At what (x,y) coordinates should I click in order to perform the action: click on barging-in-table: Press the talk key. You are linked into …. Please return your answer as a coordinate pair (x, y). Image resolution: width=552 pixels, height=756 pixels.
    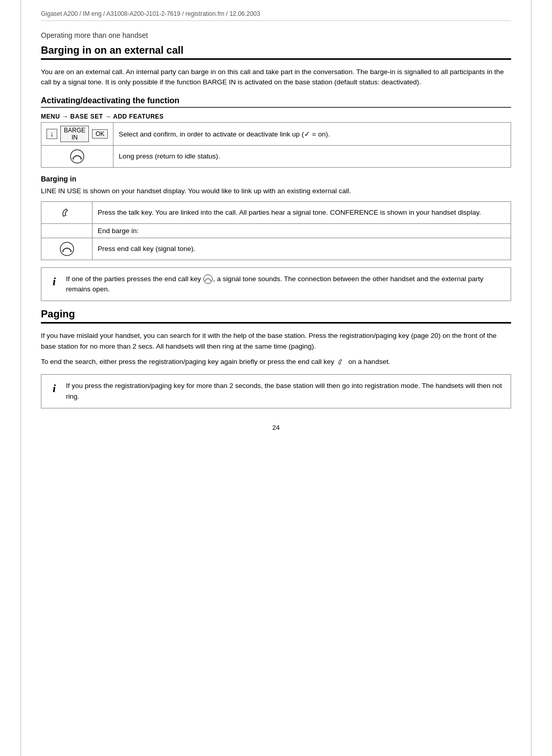
    Looking at the image, I should click on (276, 231).